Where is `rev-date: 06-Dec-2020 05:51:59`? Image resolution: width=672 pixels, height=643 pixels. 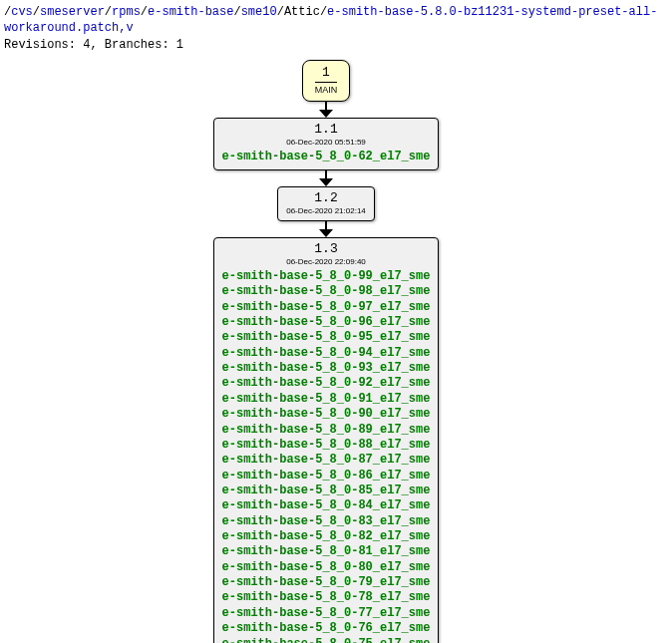 rev-date: 06-Dec-2020 05:51:59 is located at coordinates (327, 142).